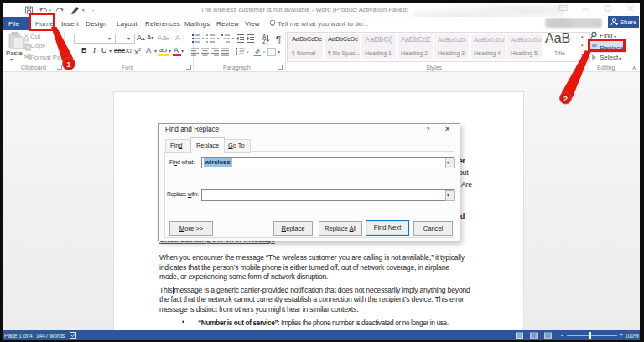 This screenshot has height=342, width=644. Describe the element at coordinates (565, 99) in the screenshot. I see `svg-text: 2` at that location.